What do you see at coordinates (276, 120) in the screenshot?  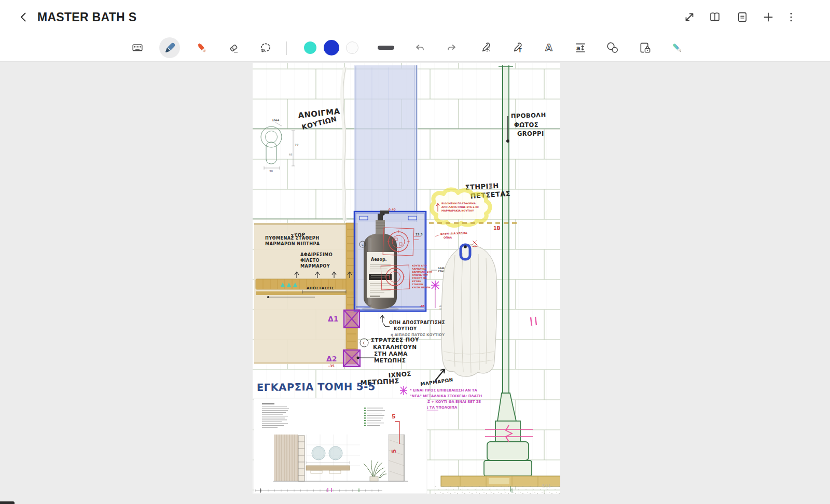 I see `dim-diameter: Ø44` at bounding box center [276, 120].